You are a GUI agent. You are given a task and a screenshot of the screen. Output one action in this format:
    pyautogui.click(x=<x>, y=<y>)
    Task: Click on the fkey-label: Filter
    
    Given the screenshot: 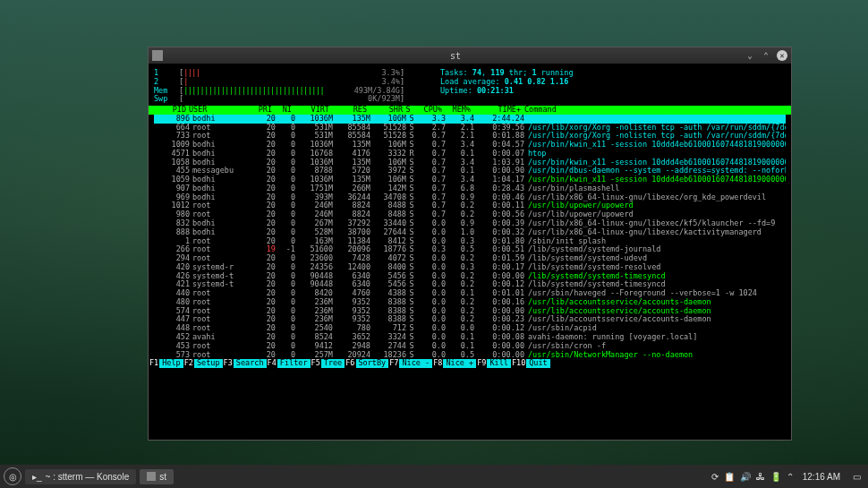 What is the action you would take?
    pyautogui.click(x=294, y=364)
    